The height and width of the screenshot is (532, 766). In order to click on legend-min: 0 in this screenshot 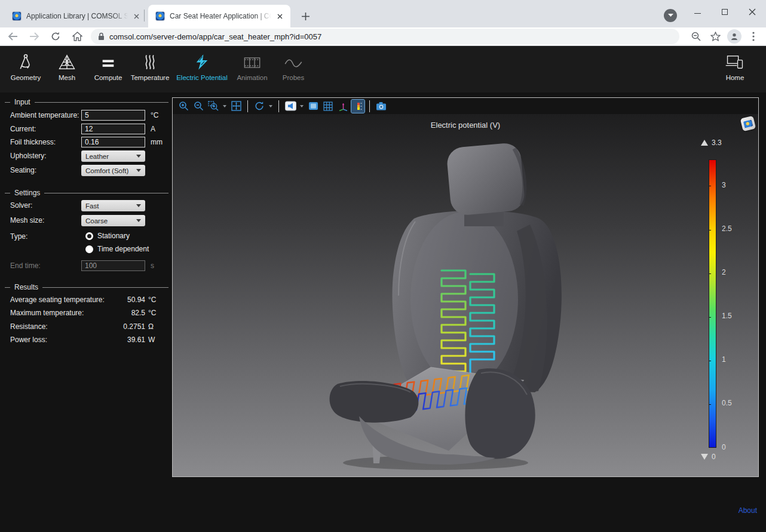, I will do `click(709, 457)`.